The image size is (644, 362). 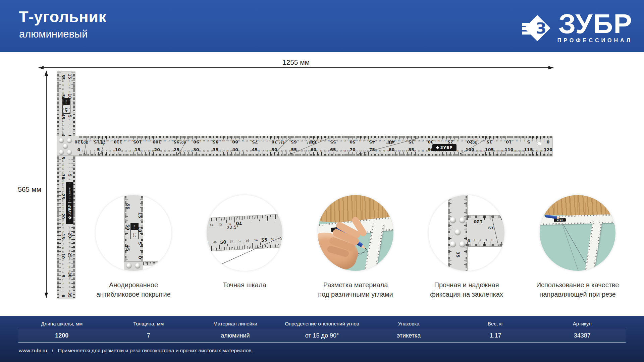 What do you see at coordinates (578, 290) in the screenshot?
I see `feature-caption: Использование в качестве направляющей пр…` at bounding box center [578, 290].